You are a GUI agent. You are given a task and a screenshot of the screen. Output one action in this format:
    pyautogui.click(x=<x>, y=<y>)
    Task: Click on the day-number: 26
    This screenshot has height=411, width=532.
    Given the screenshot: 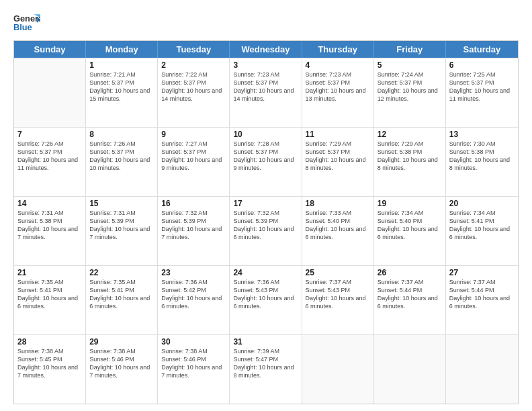 What is the action you would take?
    pyautogui.click(x=410, y=273)
    